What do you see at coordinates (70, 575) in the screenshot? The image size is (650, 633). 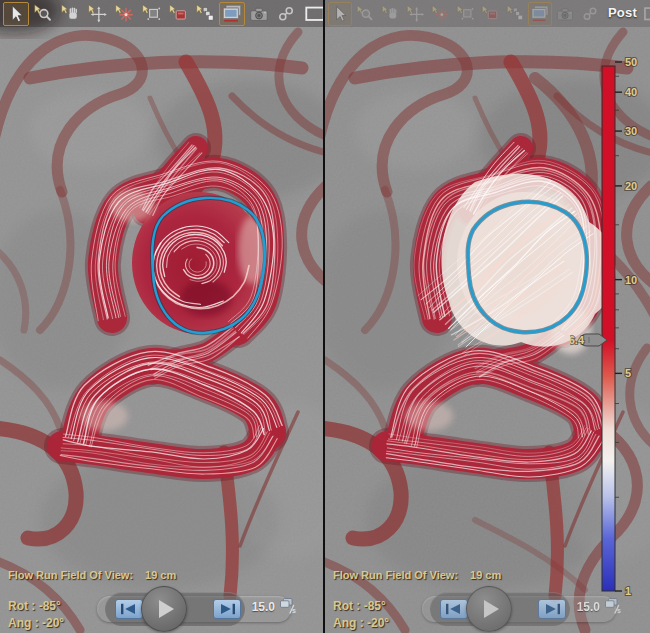 I see `fov-label: Flow Run Field Of View:` at bounding box center [70, 575].